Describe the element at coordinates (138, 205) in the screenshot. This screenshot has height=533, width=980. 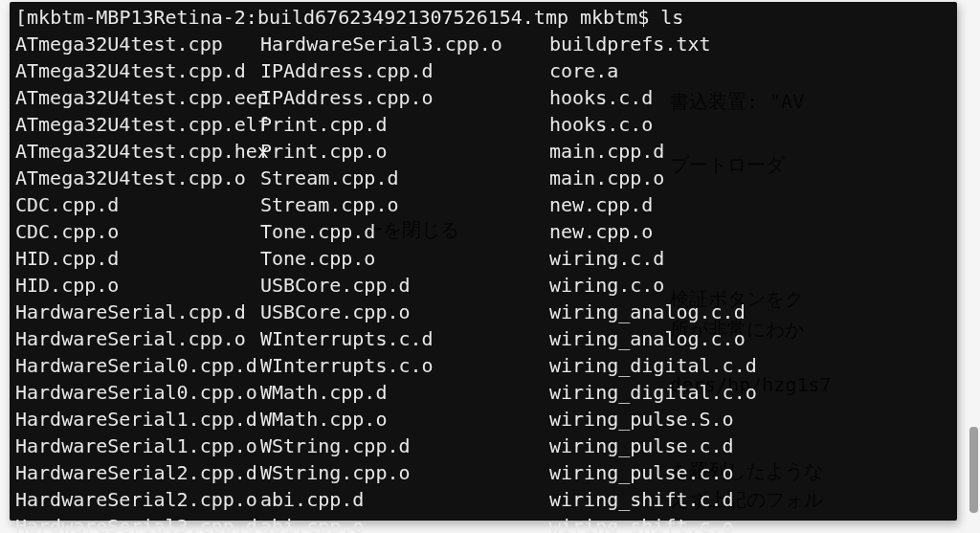
I see `file-name: CDC.cpp.d` at that location.